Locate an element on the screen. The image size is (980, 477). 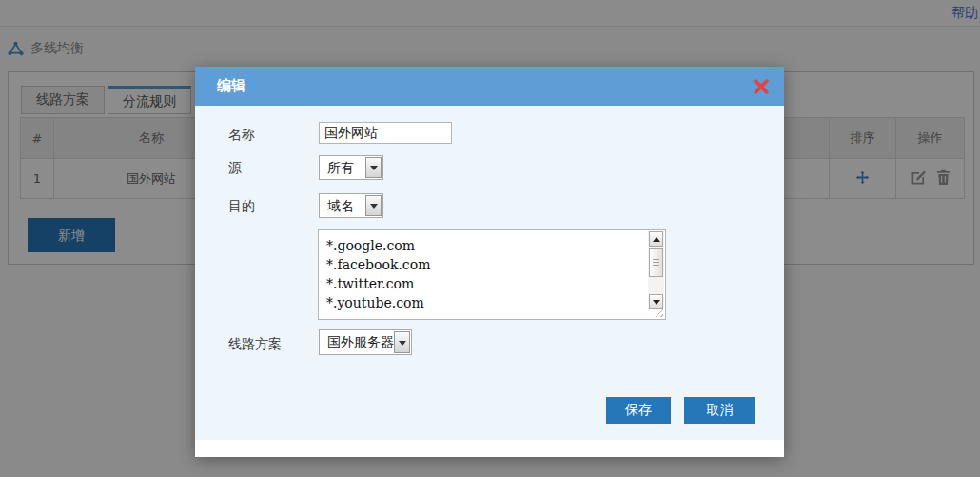
domains-textarea: *.google.com *.facebook.com *.twitter.co… is located at coordinates (492, 274).